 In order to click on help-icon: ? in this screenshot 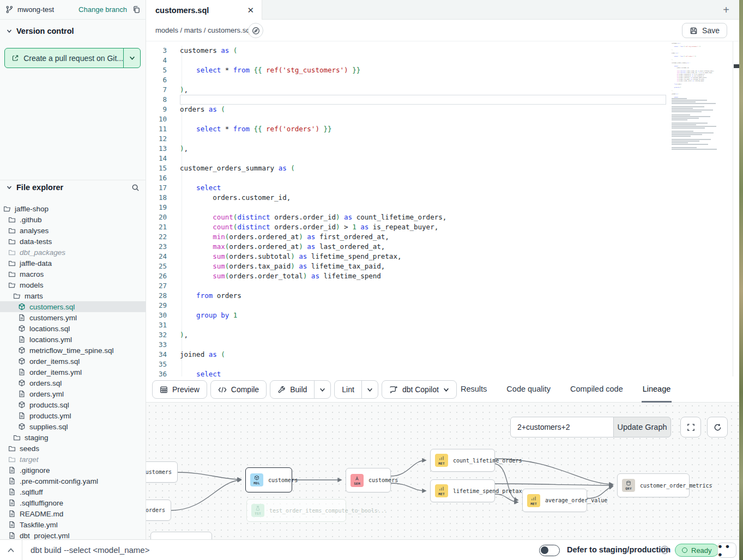, I will do `click(665, 550)`.